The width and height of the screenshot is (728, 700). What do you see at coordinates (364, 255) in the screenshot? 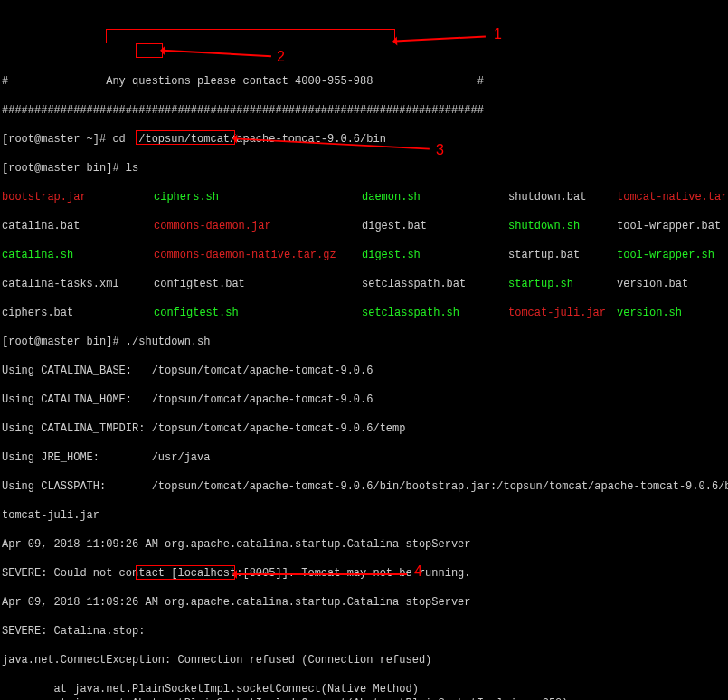
I see `ls-row: catalina.shcommons-daemon-native.tar.gzd…` at bounding box center [364, 255].